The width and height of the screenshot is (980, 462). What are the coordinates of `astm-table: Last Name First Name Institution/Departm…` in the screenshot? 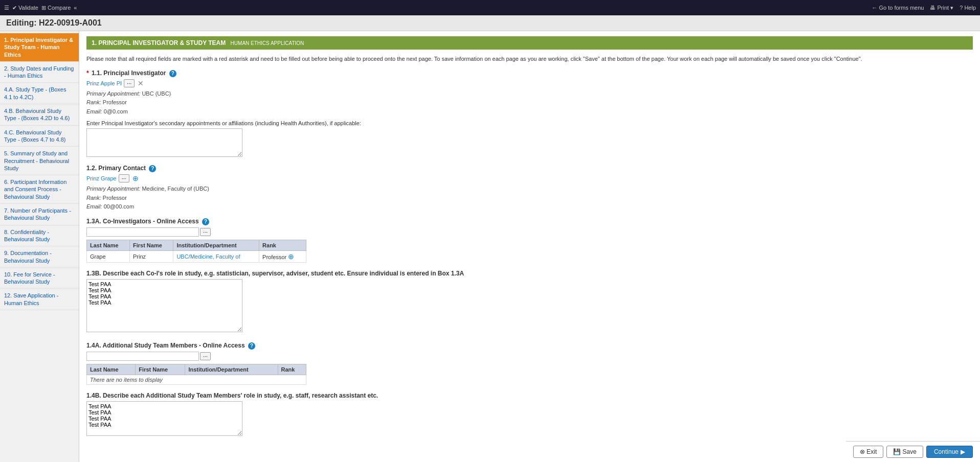 It's located at (196, 374).